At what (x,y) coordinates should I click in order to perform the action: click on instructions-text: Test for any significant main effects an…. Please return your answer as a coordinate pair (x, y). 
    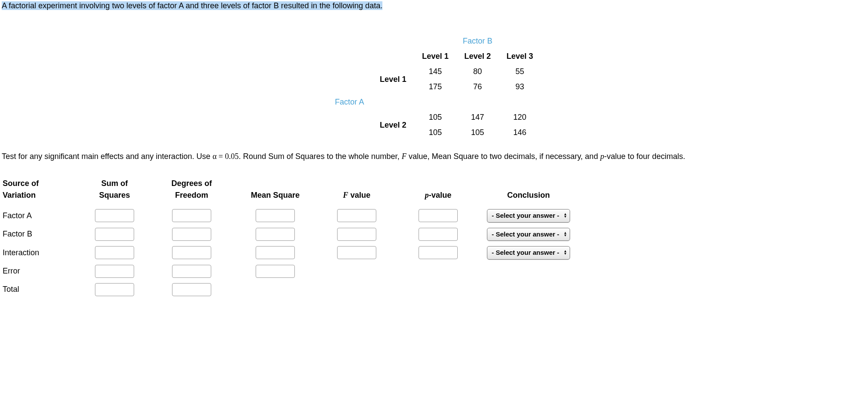
    Looking at the image, I should click on (434, 156).